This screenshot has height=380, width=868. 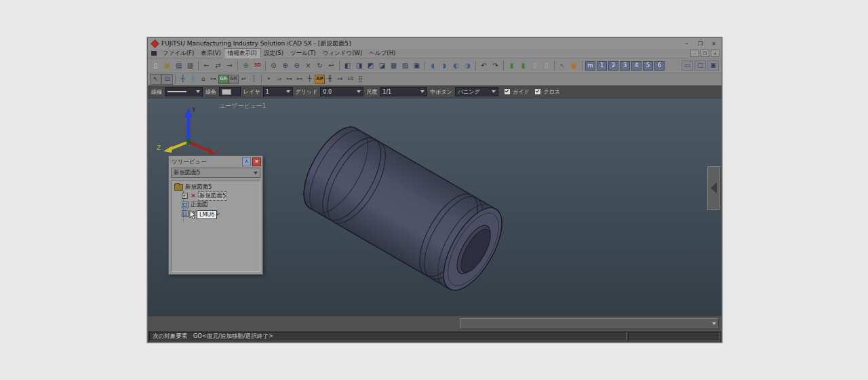 What do you see at coordinates (406, 66) in the screenshot?
I see `view-plane-button: ▤` at bounding box center [406, 66].